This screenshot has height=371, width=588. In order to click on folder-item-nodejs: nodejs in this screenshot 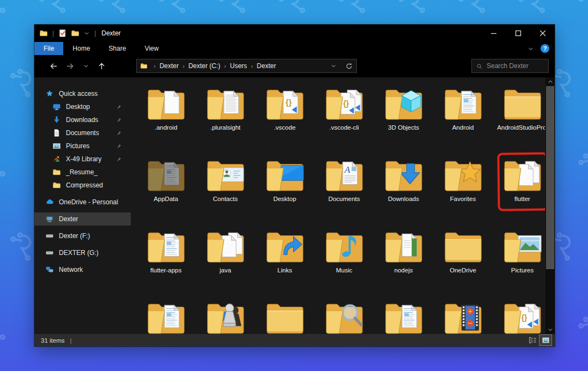, I will do `click(403, 264)`.